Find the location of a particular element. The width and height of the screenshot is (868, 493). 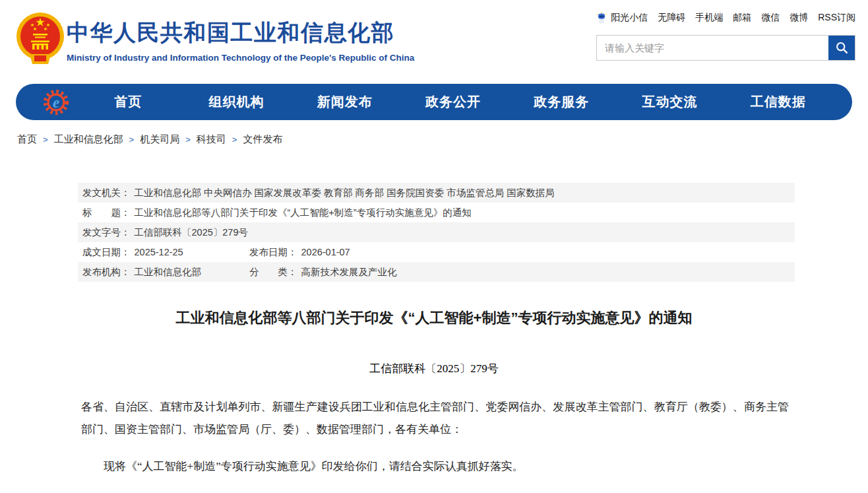

breadcrumb-item-departments: 机关司局 is located at coordinates (160, 140).